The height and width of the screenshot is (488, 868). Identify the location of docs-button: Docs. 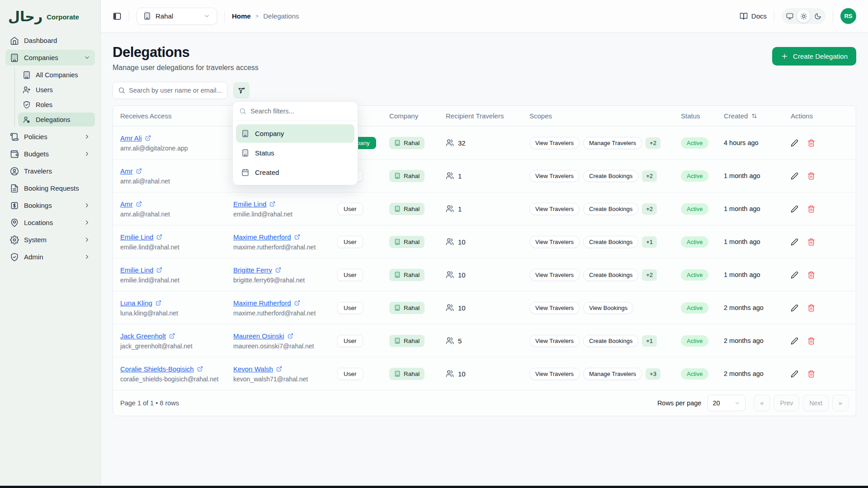
(753, 16).